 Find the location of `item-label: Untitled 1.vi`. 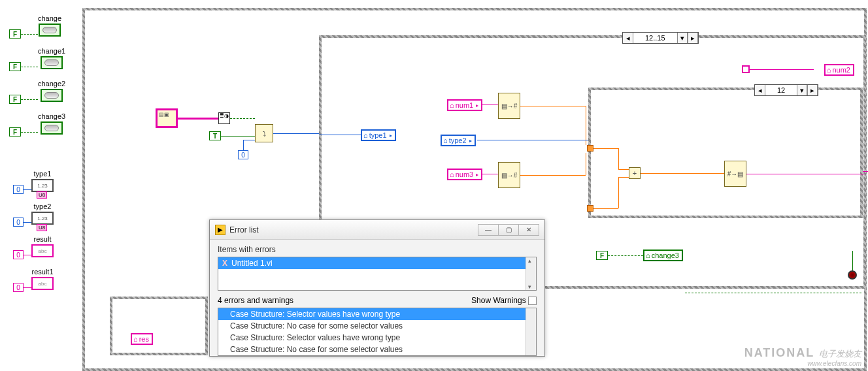

item-label: Untitled 1.vi is located at coordinates (252, 263).